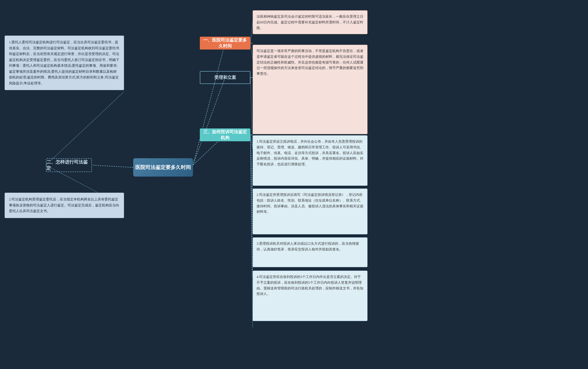  What do you see at coordinates (310, 203) in the screenshot?
I see `right-text-4-content: 2.司法鉴定所受理投诉后填写《司法鉴定投诉情况登记表》，登记内容包括：投诉人姓名…` at bounding box center [310, 203].